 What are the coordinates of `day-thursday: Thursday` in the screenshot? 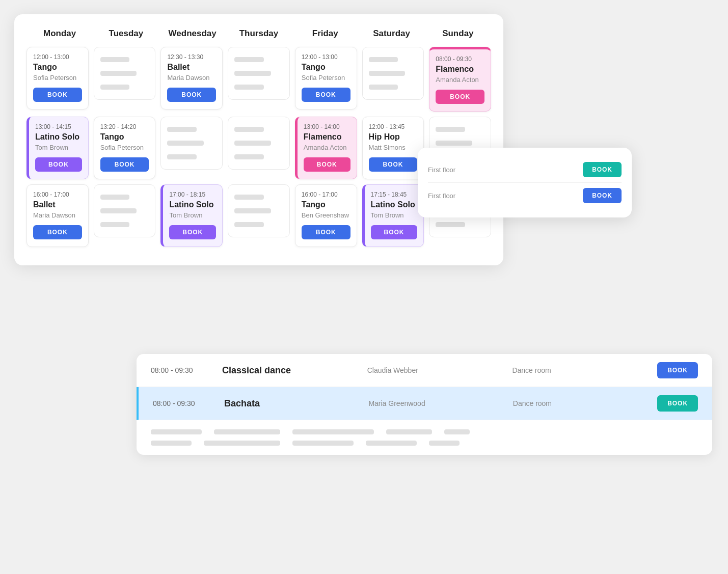 It's located at (259, 34).